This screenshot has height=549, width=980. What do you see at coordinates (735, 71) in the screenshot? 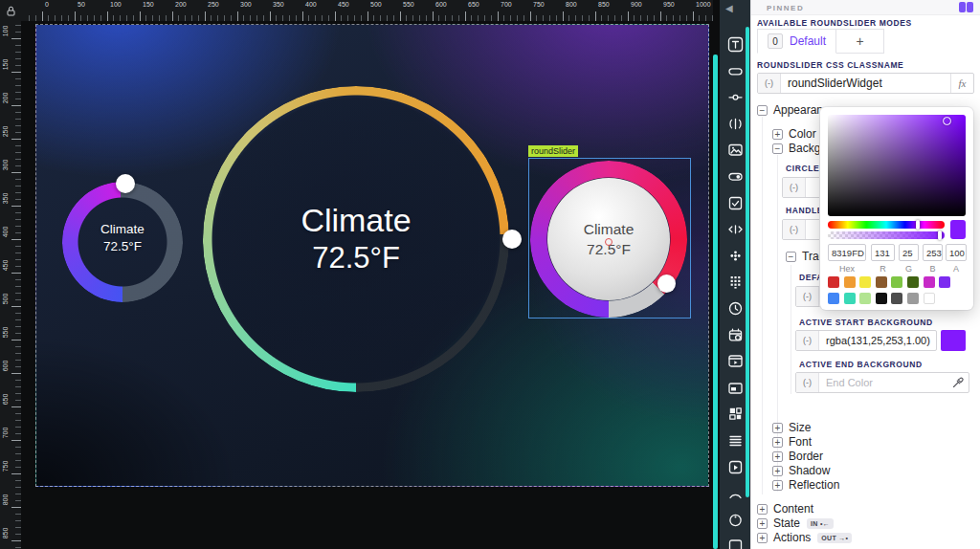
I see `button-tool-icon` at bounding box center [735, 71].